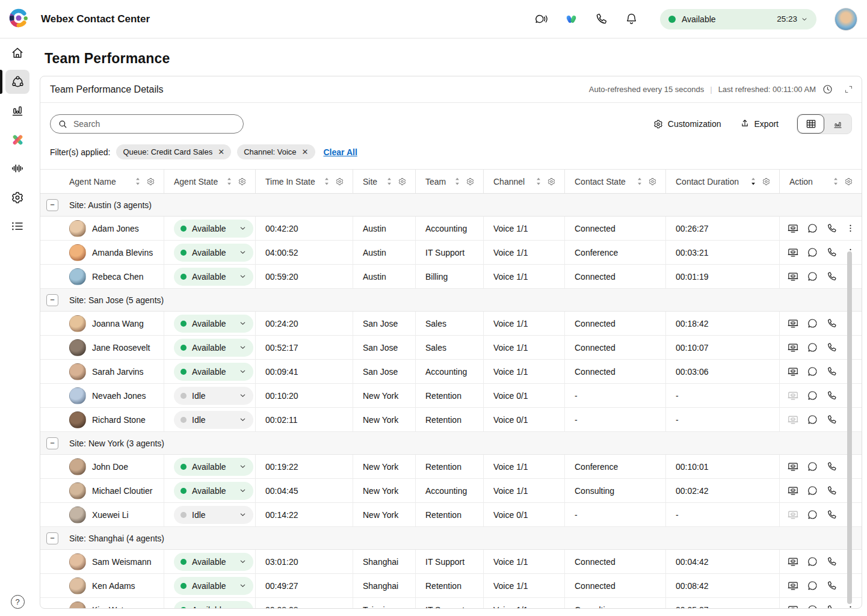  What do you see at coordinates (571, 19) in the screenshot?
I see `webex-icon` at bounding box center [571, 19].